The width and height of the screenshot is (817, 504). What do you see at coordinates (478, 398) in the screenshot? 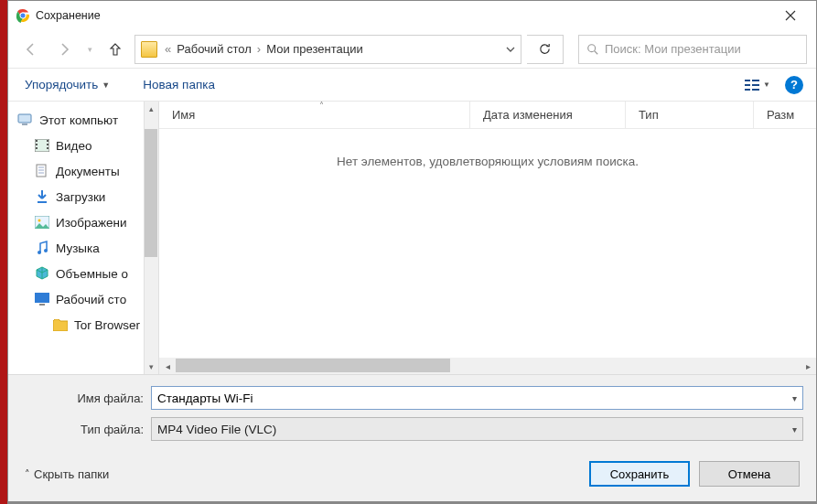
I see `filename-field: ▾` at bounding box center [478, 398].